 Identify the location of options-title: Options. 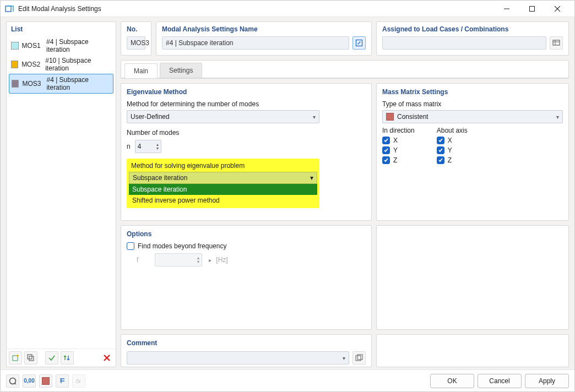
(246, 234).